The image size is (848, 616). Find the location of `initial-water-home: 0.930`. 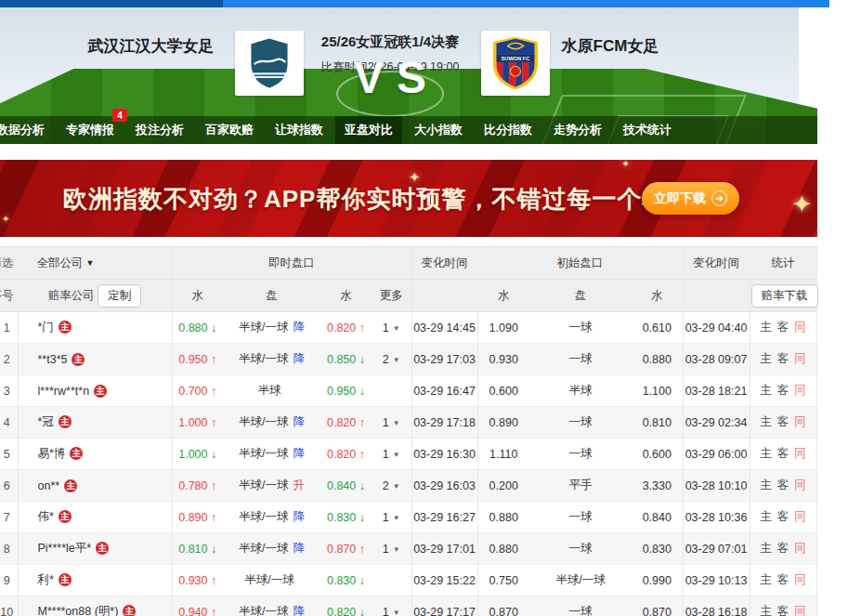

initial-water-home: 0.930 is located at coordinates (503, 360).